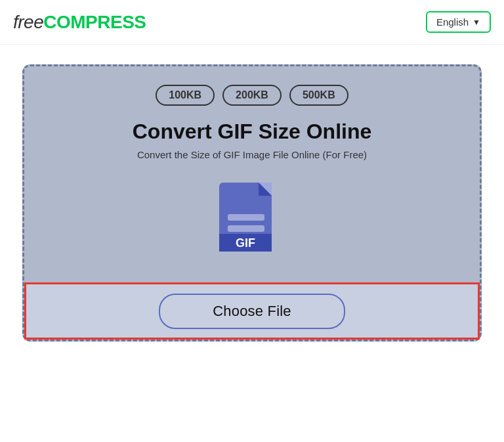 The height and width of the screenshot is (442, 504). What do you see at coordinates (252, 311) in the screenshot?
I see `choose-file-button: Choose File` at bounding box center [252, 311].